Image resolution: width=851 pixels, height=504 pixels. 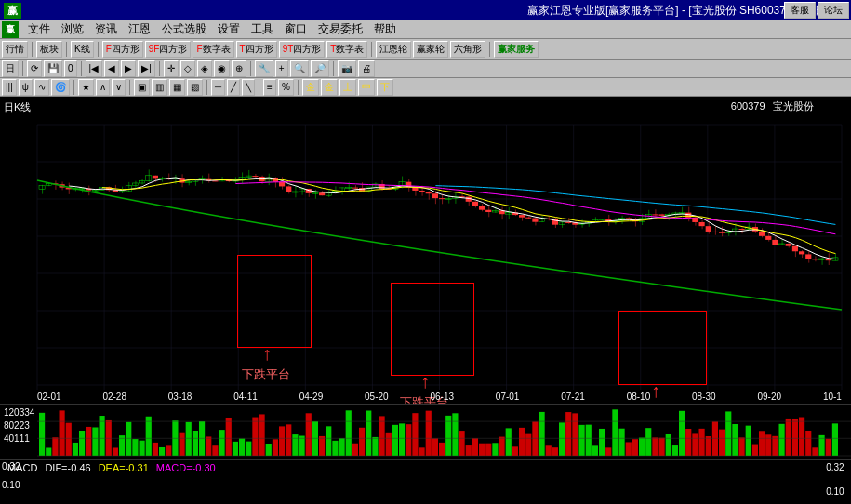 I want to click on tb-sq3: ▦, so click(x=177, y=87).